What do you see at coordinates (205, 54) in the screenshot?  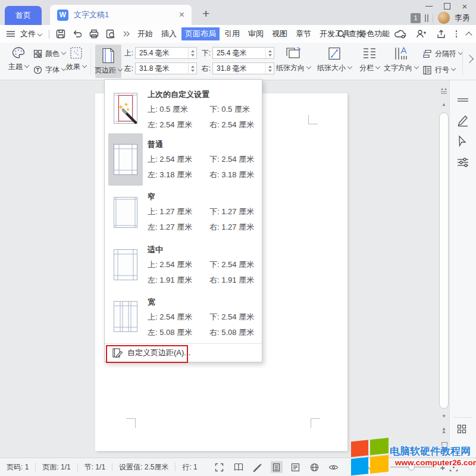 I see `margin-bottom-label: 下:` at bounding box center [205, 54].